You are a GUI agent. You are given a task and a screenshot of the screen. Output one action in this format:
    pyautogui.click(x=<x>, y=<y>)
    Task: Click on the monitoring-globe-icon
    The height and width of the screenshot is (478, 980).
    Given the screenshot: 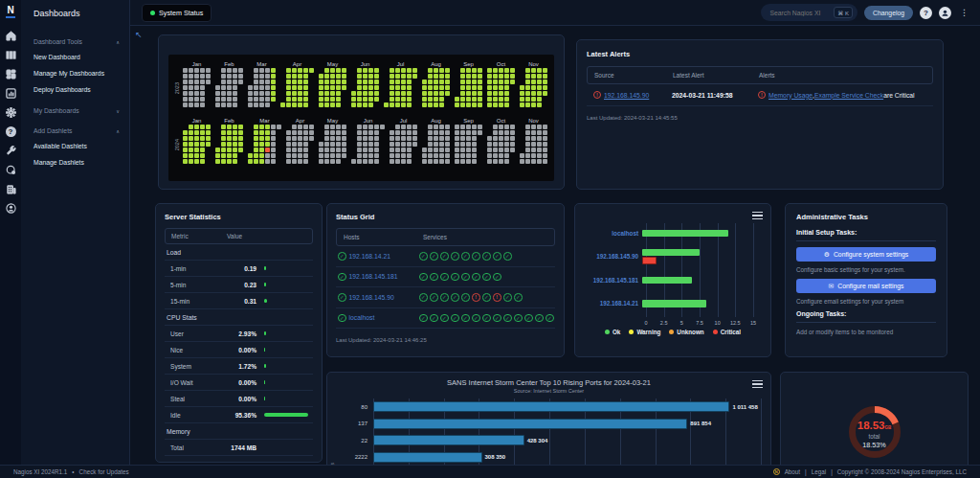 What is the action you would take?
    pyautogui.click(x=11, y=170)
    